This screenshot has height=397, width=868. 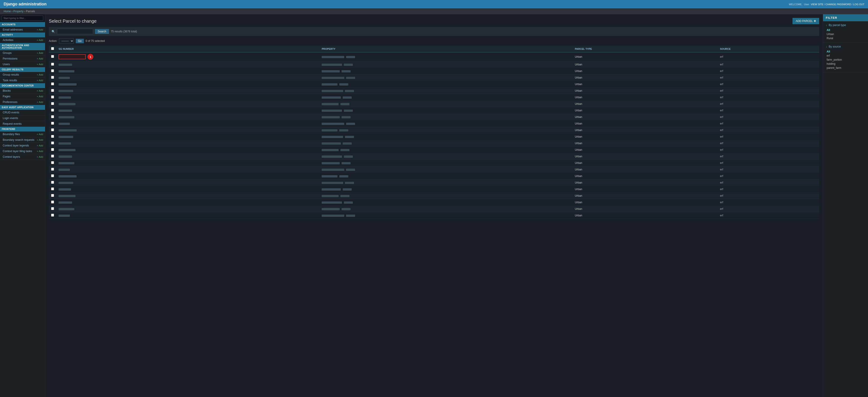 What do you see at coordinates (22, 64) in the screenshot?
I see `sidebar-item-users: Users + Add` at bounding box center [22, 64].